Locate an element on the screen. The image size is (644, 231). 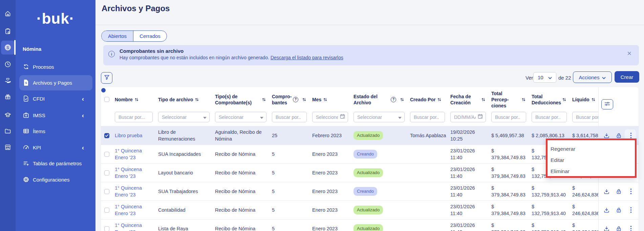
view-label: Ver is located at coordinates (530, 78).